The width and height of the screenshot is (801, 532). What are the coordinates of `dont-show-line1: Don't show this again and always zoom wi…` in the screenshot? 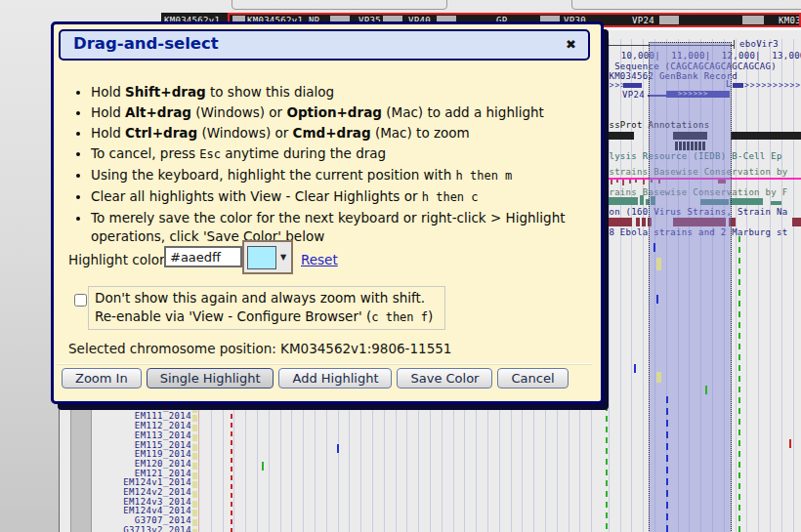 It's located at (267, 299).